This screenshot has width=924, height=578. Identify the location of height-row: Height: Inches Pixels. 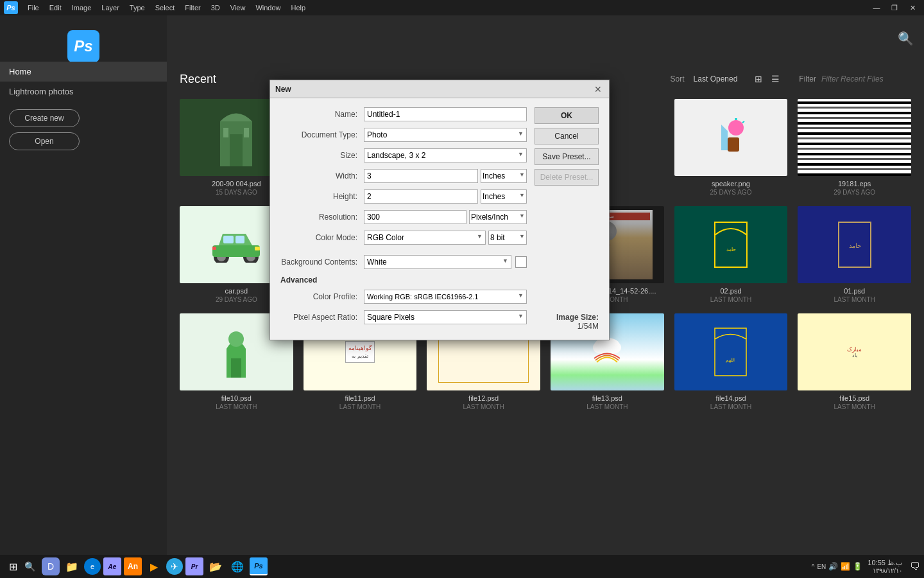
(404, 197).